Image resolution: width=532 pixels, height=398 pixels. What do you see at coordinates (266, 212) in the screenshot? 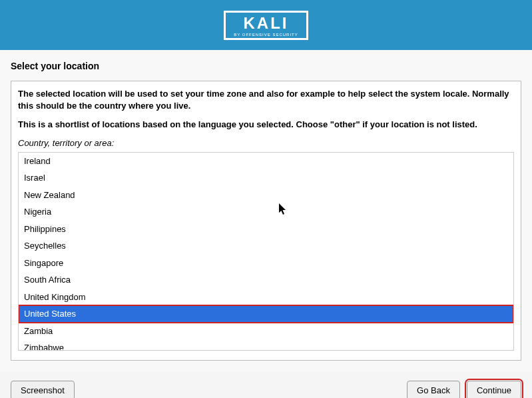
I see `list-item: Nigeria` at bounding box center [266, 212].